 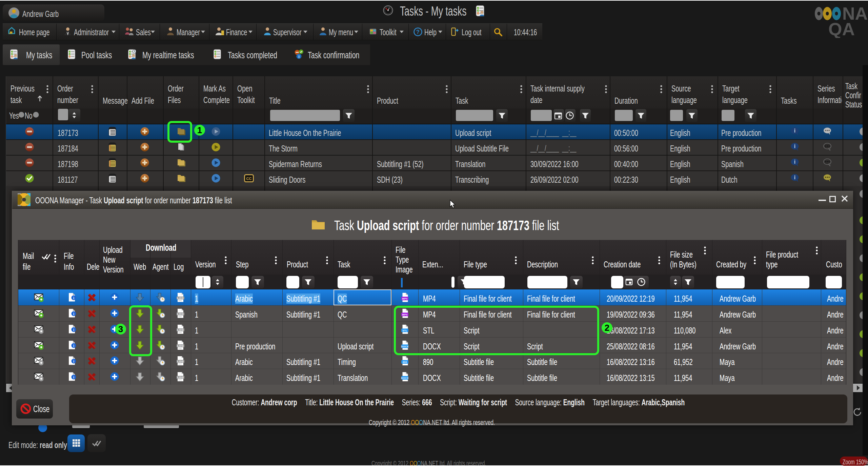 What do you see at coordinates (405, 378) in the screenshot?
I see `svg-text: DOCX` at bounding box center [405, 378].